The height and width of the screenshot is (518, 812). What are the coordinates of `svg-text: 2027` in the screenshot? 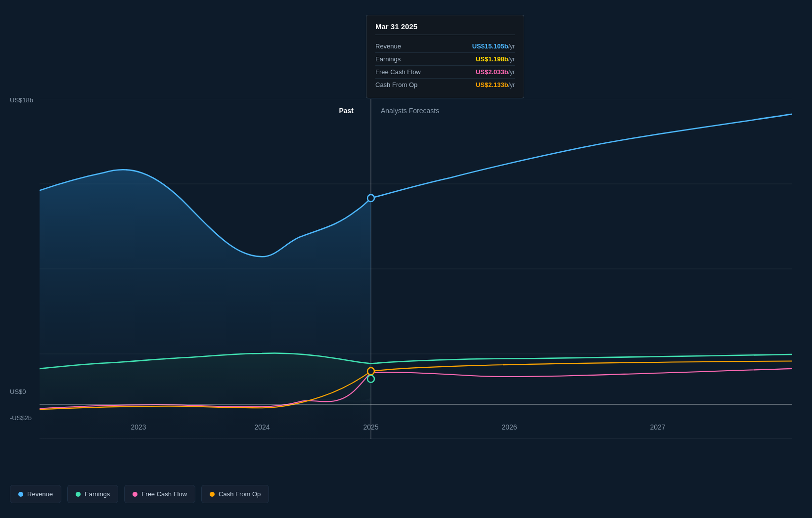 It's located at (658, 427).